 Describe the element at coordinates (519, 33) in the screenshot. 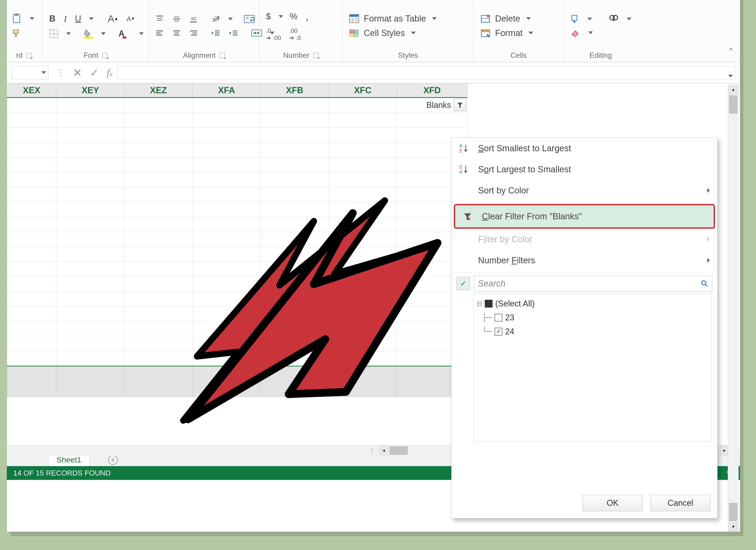

I see `format-button: Format` at that location.